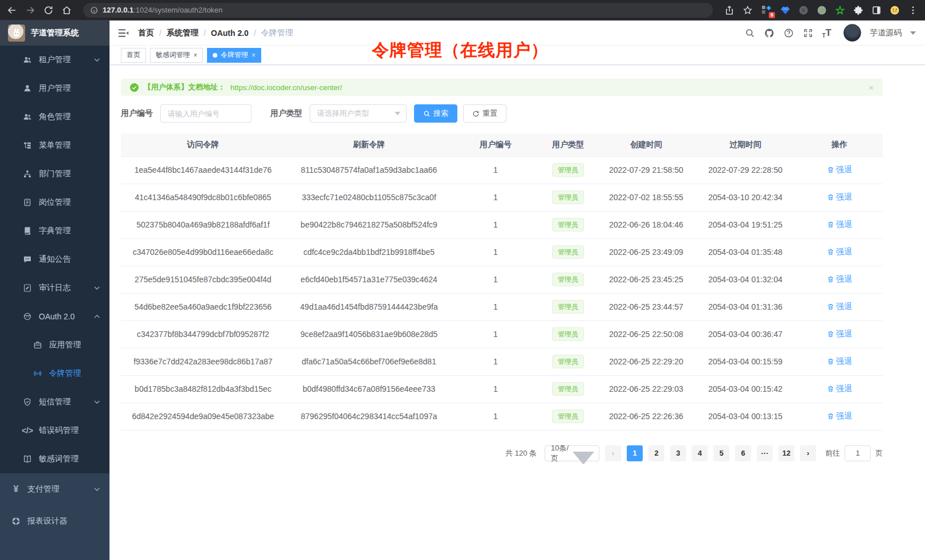 The height and width of the screenshot is (560, 925). What do you see at coordinates (871, 88) in the screenshot?
I see `alert-close-icon: ×` at bounding box center [871, 88].